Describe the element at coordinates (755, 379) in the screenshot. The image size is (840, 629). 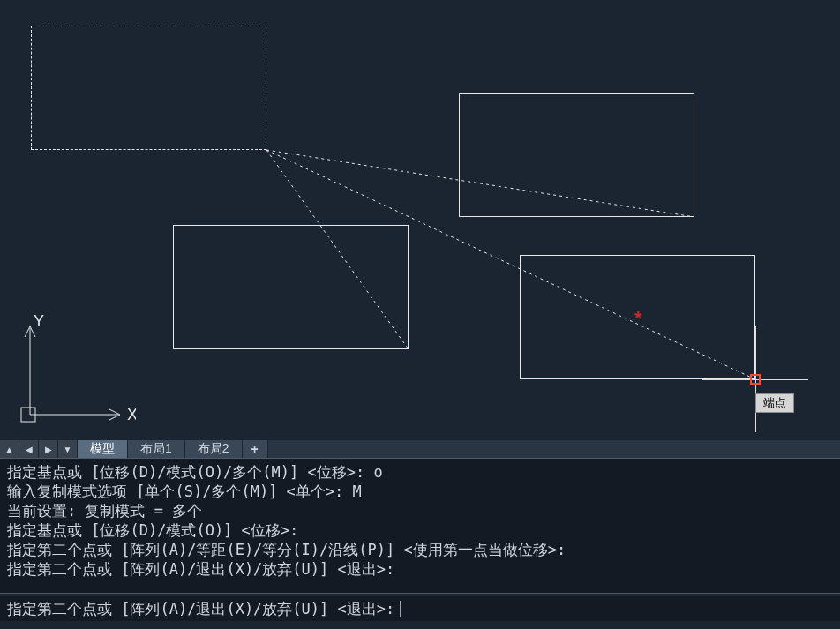
I see `endpoint-snap-marker` at that location.